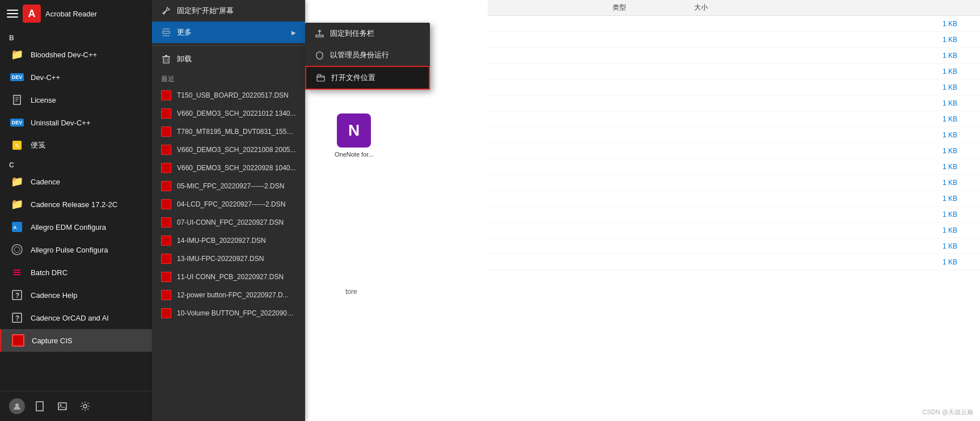 Image resolution: width=980 pixels, height=421 pixels. What do you see at coordinates (166, 11) in the screenshot?
I see `pin-start-icon` at bounding box center [166, 11].